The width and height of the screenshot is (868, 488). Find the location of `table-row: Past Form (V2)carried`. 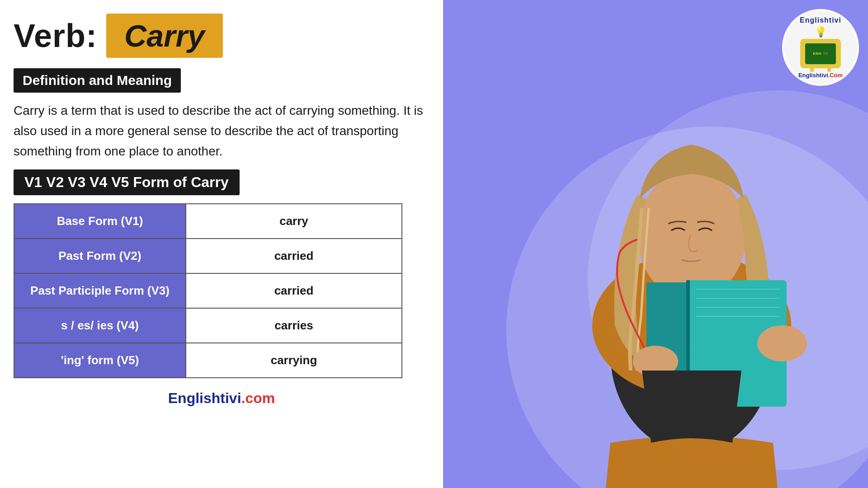

table-row: Past Form (V2)carried is located at coordinates (208, 256).